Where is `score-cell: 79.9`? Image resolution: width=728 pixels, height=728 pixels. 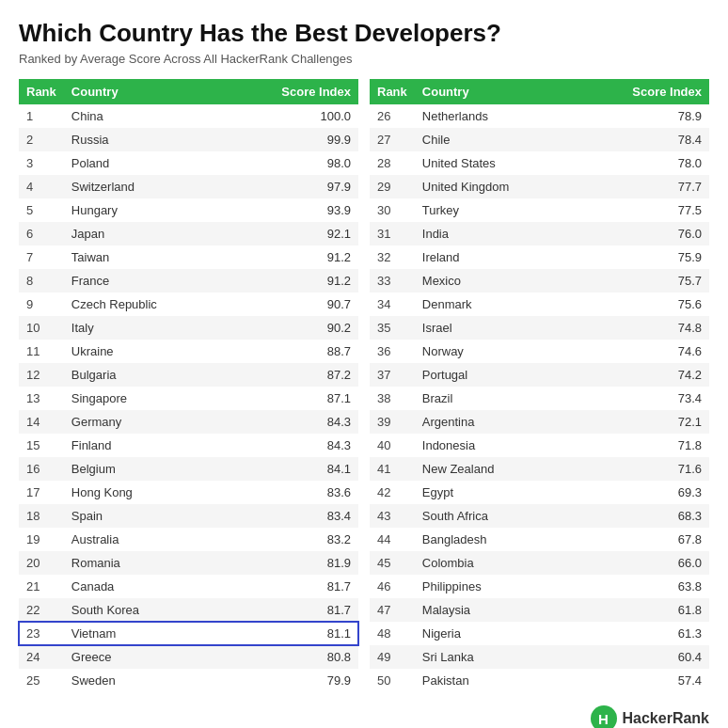 score-cell: 79.9 is located at coordinates (292, 681).